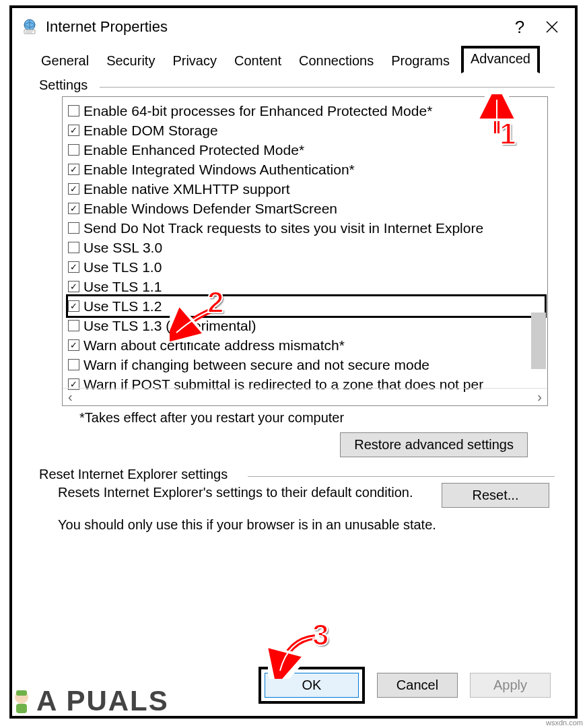  What do you see at coordinates (66, 85) in the screenshot?
I see `settings-group-label: Settings` at bounding box center [66, 85].